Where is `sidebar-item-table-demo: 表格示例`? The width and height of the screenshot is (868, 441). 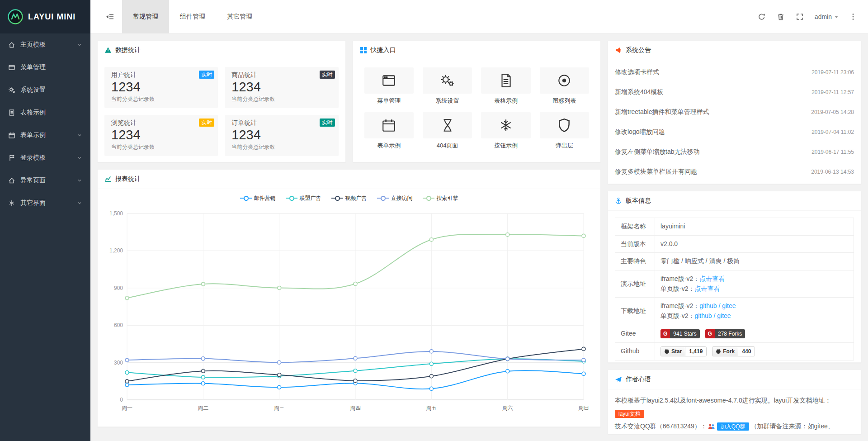 sidebar-item-table-demo: 表格示例 is located at coordinates (45, 113).